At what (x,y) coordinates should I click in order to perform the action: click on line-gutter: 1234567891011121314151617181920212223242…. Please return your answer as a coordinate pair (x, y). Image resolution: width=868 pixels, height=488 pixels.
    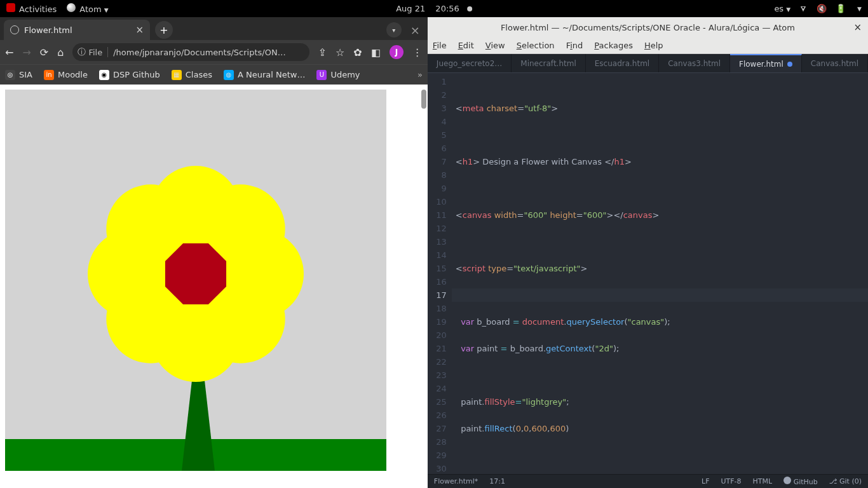
    Looking at the image, I should click on (440, 273).